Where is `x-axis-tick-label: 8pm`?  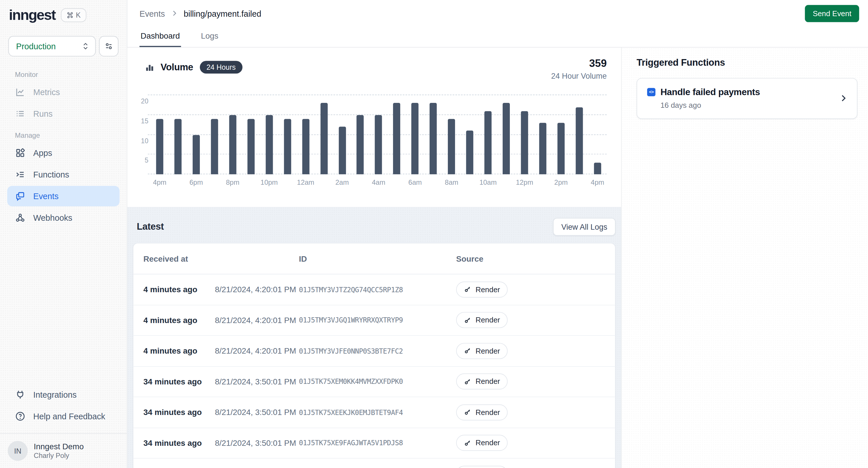
x-axis-tick-label: 8pm is located at coordinates (232, 182).